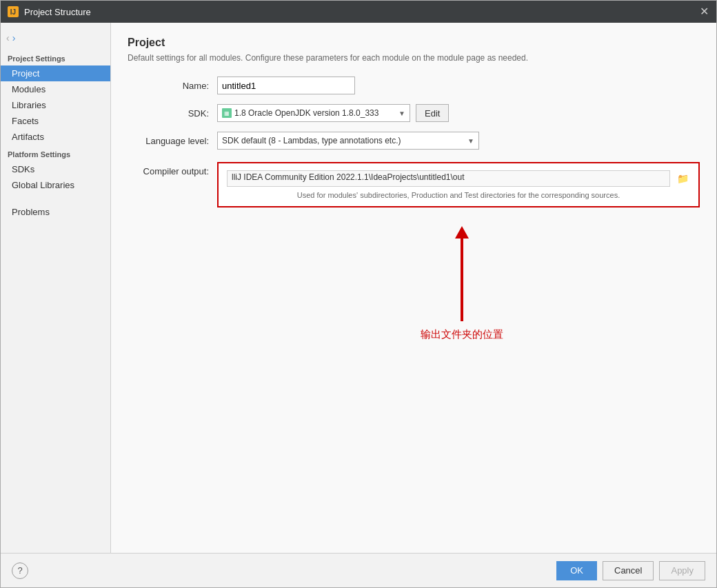 Image resolution: width=717 pixels, height=588 pixels. I want to click on nav-back-bar: ‹ ›, so click(55, 39).